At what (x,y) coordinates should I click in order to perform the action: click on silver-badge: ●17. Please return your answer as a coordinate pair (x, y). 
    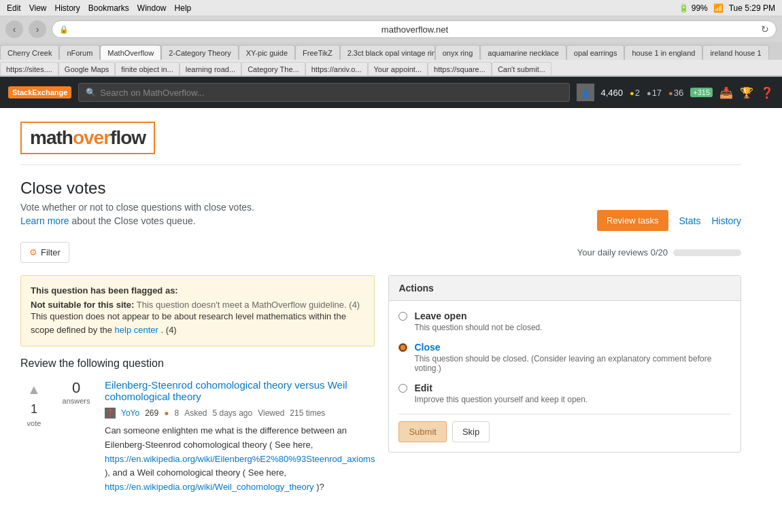
    Looking at the image, I should click on (654, 92).